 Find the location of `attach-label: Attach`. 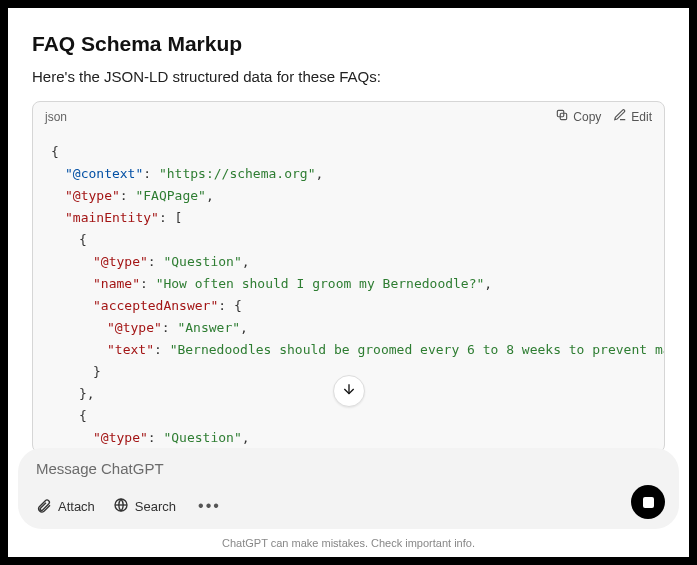

attach-label: Attach is located at coordinates (76, 506).